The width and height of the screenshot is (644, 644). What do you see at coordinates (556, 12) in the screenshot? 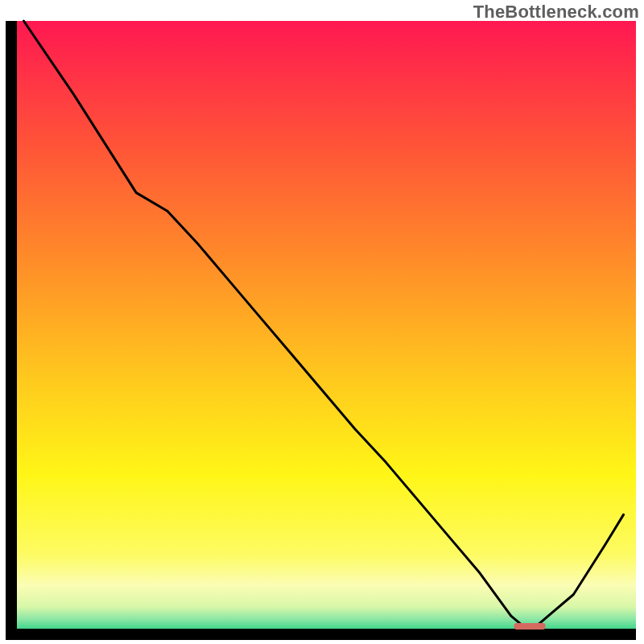
I see `watermark-text: TheBottleneck.com` at bounding box center [556, 12].